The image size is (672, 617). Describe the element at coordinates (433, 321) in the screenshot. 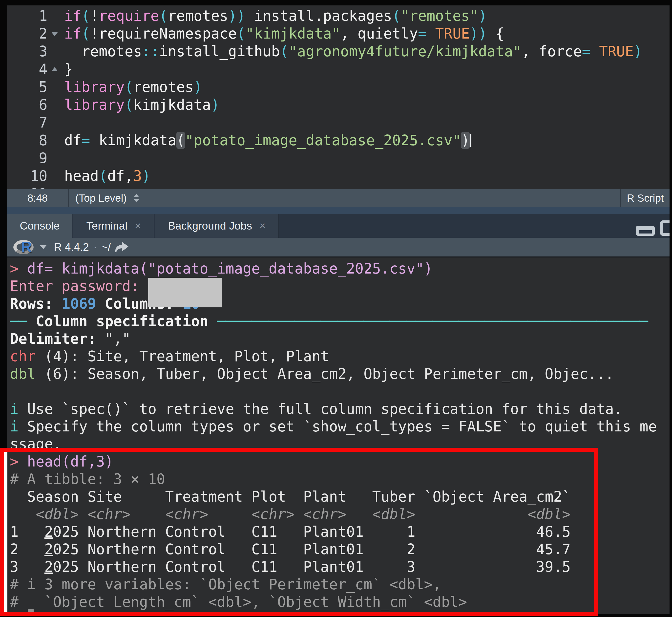

I see `text-segment: ────────────────────────────────────────…` at that location.